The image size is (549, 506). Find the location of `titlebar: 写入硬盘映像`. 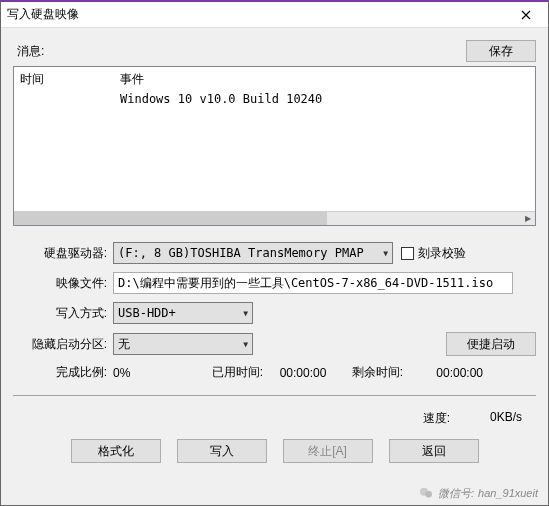

titlebar: 写入硬盘映像 is located at coordinates (274, 15).